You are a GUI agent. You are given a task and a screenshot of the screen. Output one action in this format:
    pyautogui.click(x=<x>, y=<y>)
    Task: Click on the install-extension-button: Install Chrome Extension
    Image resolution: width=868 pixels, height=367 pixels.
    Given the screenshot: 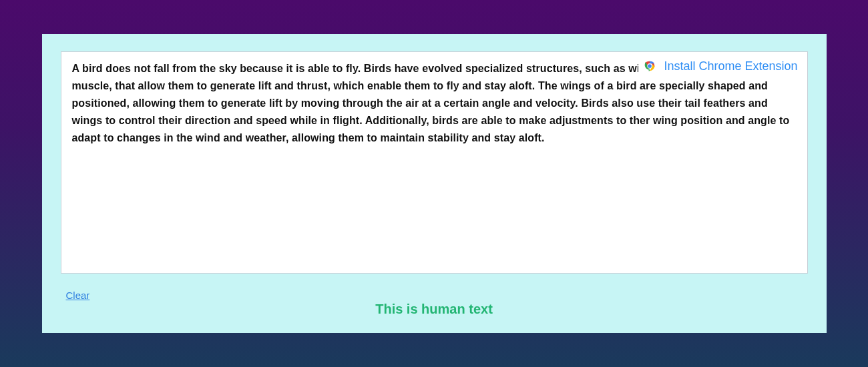 What is the action you would take?
    pyautogui.click(x=718, y=67)
    